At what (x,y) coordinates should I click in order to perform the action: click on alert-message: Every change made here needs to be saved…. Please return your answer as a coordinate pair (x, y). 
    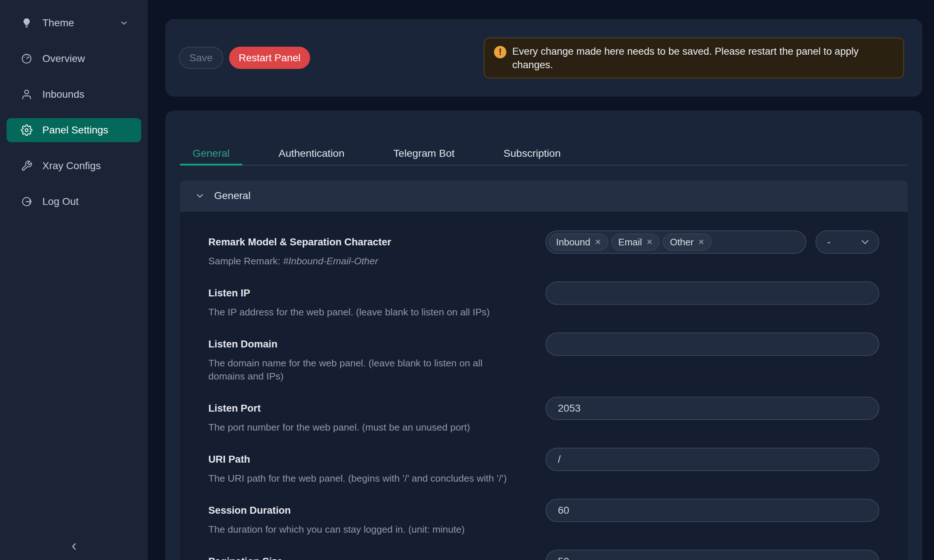
    Looking at the image, I should click on (698, 58).